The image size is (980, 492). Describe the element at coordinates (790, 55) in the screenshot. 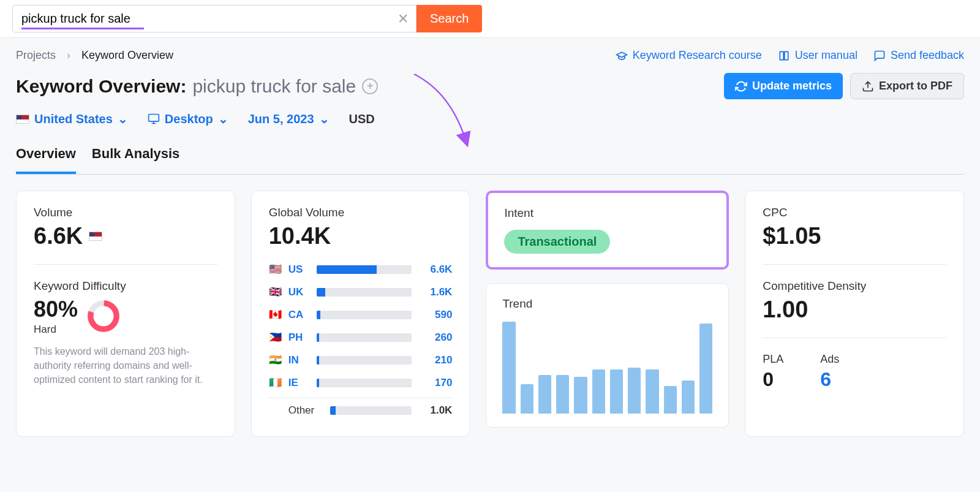

I see `help-links: Keyword Research course User manual Send…` at that location.